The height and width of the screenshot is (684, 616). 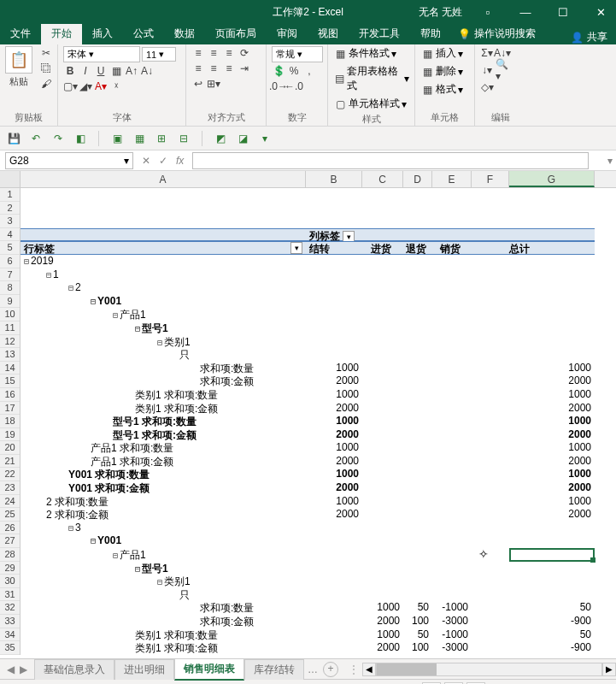 What do you see at coordinates (24, 669) in the screenshot?
I see `sheet-nav-next-icon: ▶` at bounding box center [24, 669].